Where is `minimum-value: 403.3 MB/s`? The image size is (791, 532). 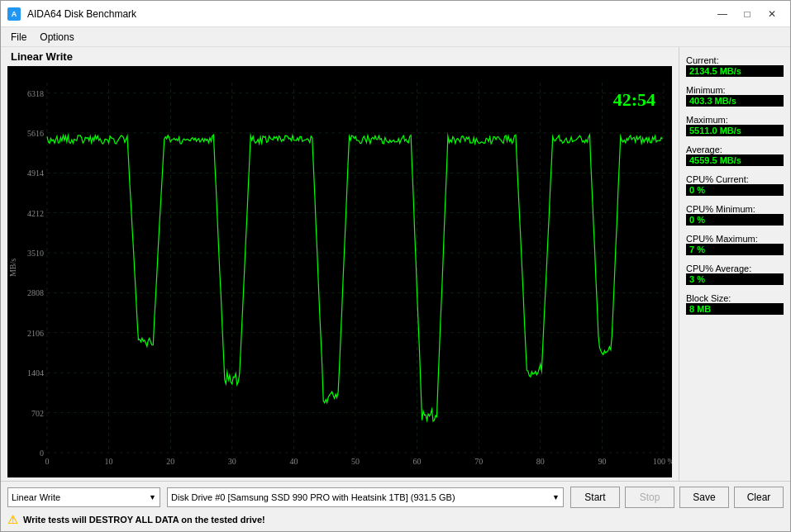 minimum-value: 403.3 MB/s is located at coordinates (735, 101).